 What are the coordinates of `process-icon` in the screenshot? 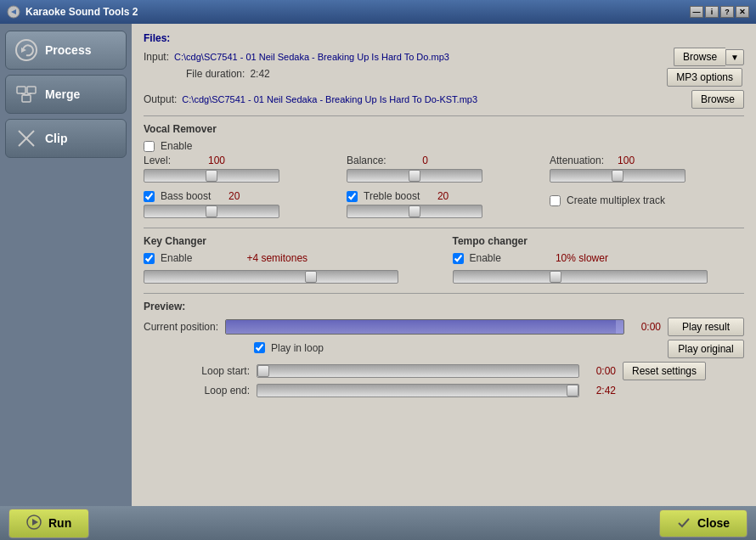 It's located at (26, 50).